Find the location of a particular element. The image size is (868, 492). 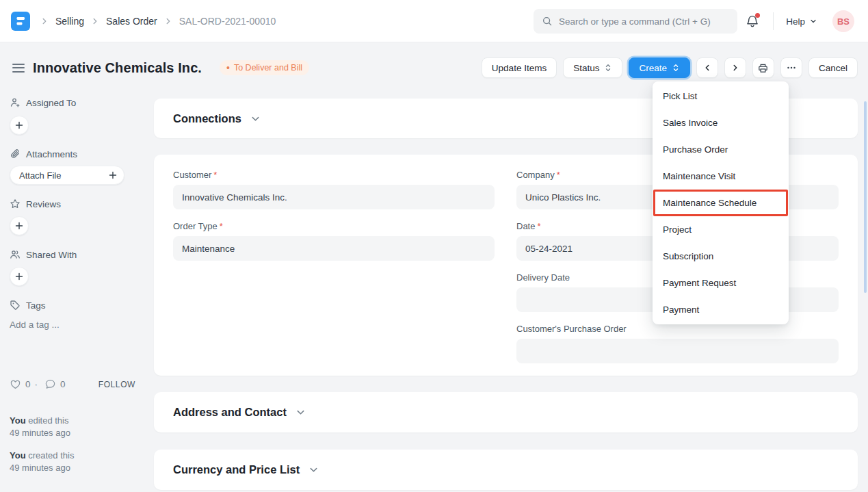

help-menu: Help is located at coordinates (802, 22).